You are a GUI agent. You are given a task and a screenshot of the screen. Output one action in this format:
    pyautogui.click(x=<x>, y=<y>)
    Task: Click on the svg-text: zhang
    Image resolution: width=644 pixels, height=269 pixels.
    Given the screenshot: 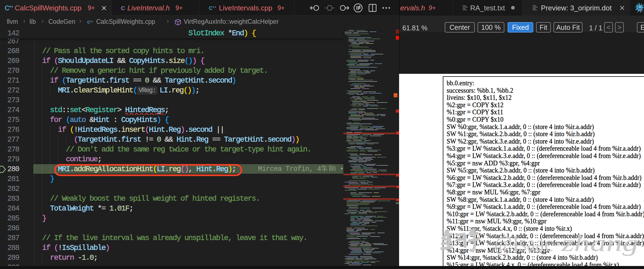 What is the action you would take?
    pyautogui.click(x=600, y=243)
    